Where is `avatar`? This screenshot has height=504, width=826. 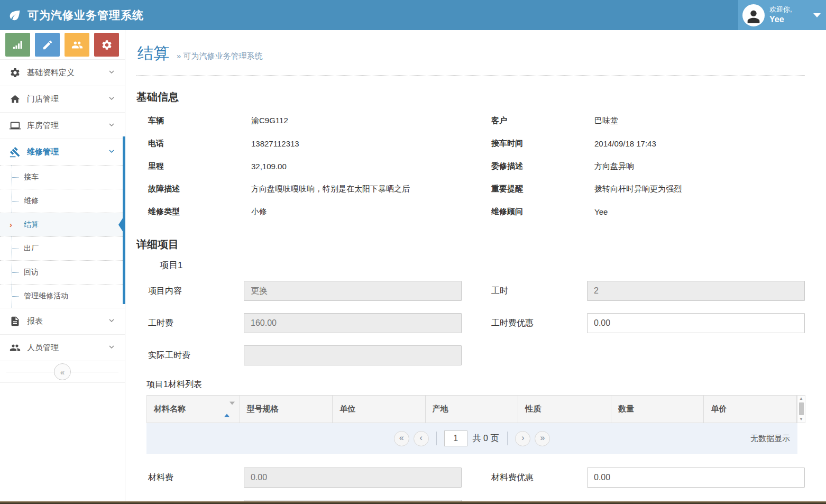 avatar is located at coordinates (754, 15).